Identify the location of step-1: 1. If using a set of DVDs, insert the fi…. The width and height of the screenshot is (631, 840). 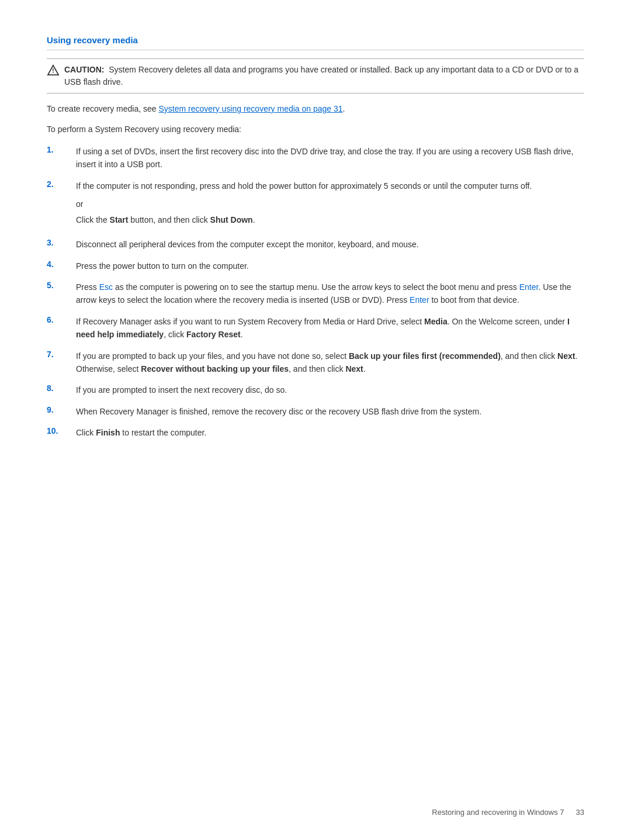
(316, 158).